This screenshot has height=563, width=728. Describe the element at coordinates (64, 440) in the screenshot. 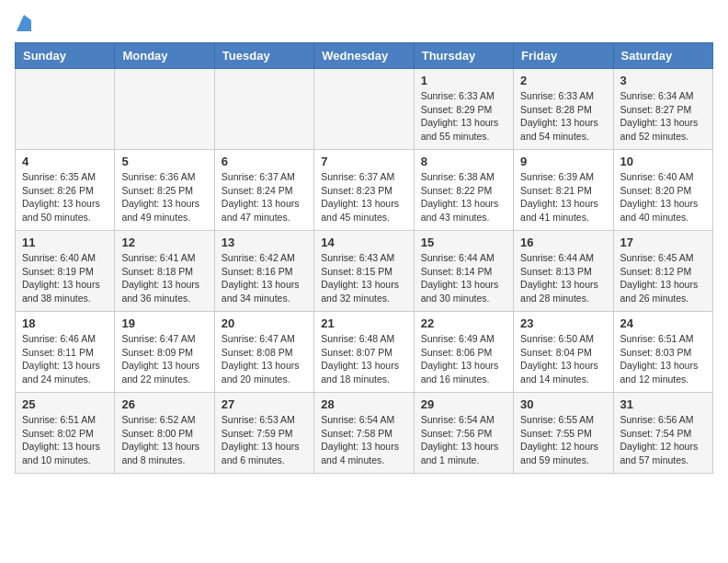

I see `day-info: Sunrise: 6:51 AMSunset: 8:02 PMDaylight:…` at that location.